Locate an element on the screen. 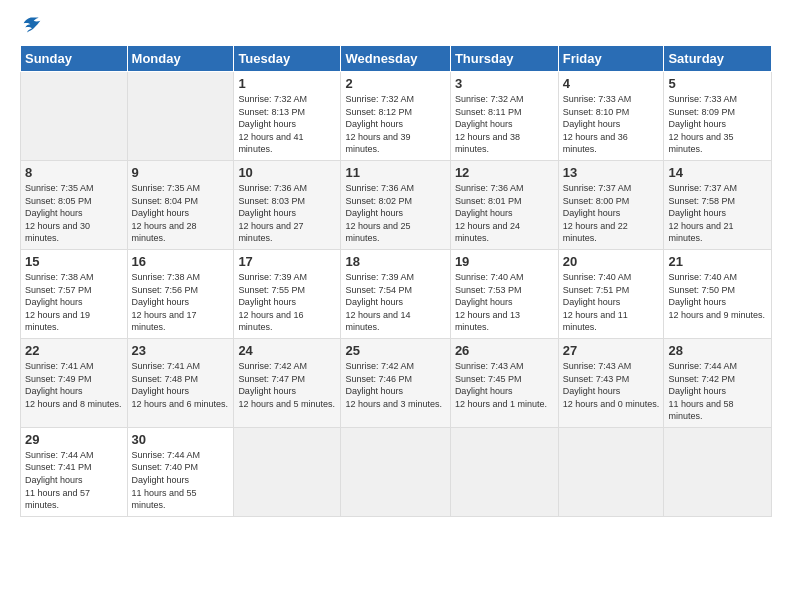 The height and width of the screenshot is (612, 792). day-info: Sunrise: 7:43 AM Sunset: 7:45 PM Dayligh… is located at coordinates (504, 385).